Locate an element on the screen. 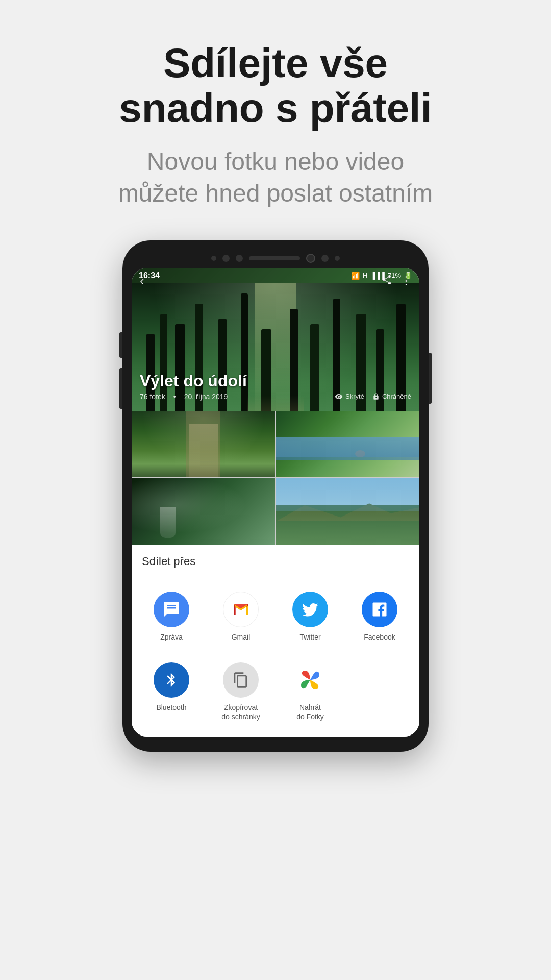 Image resolution: width=551 pixels, height=980 pixels. battery-text: 71% is located at coordinates (394, 276).